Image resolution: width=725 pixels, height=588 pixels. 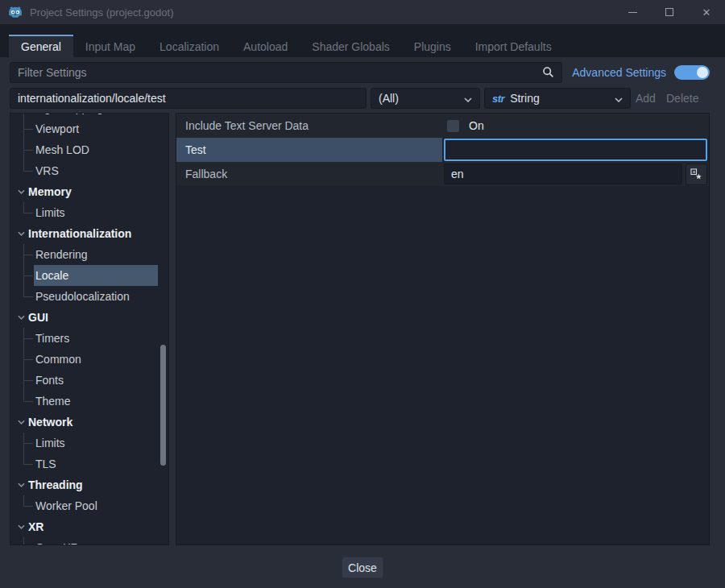 I want to click on checkbox, so click(x=453, y=126).